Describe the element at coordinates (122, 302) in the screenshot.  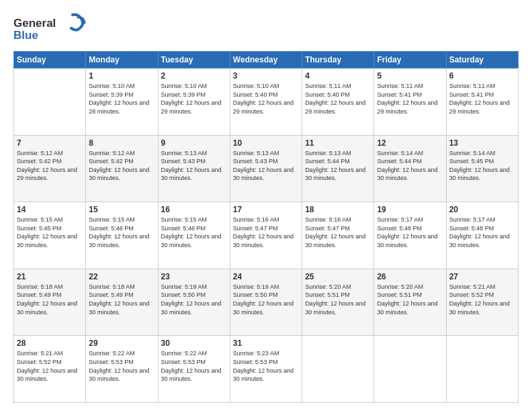
I see `calendar-cell: 22Sunrise: 5:18 AMSunset: 5:49 PMDayligh…` at that location.